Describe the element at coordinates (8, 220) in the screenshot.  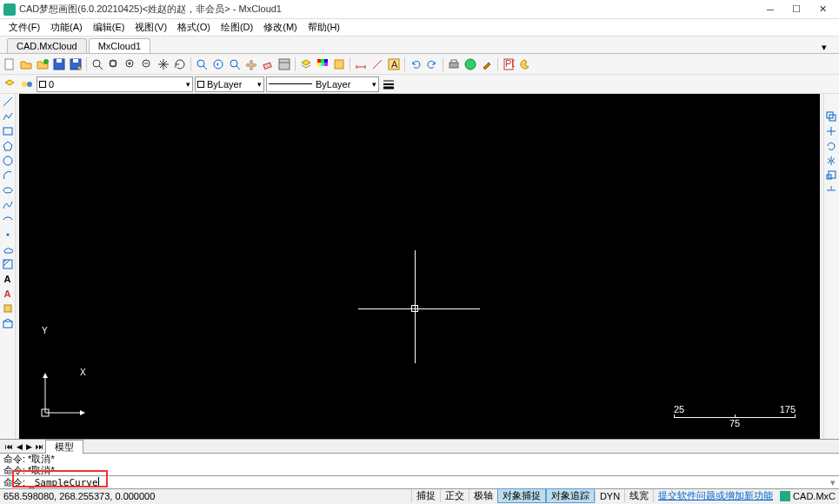
I see `ellipse-arc-tool` at that location.